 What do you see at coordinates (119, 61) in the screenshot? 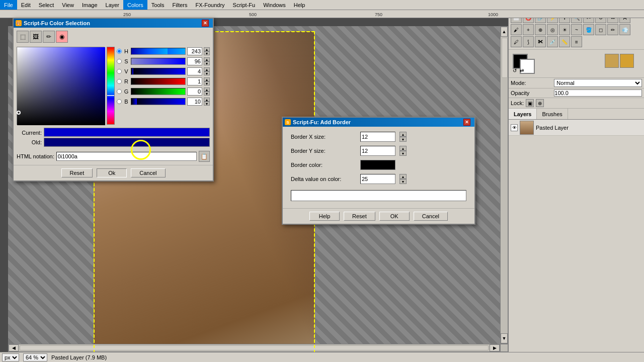
I see `radio-s` at bounding box center [119, 61].